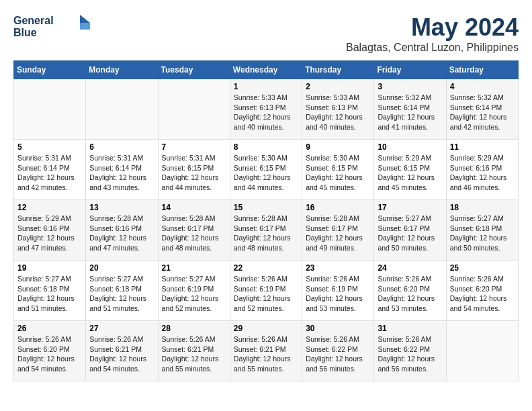  Describe the element at coordinates (50, 70) in the screenshot. I see `header-sunday: Sunday` at that location.